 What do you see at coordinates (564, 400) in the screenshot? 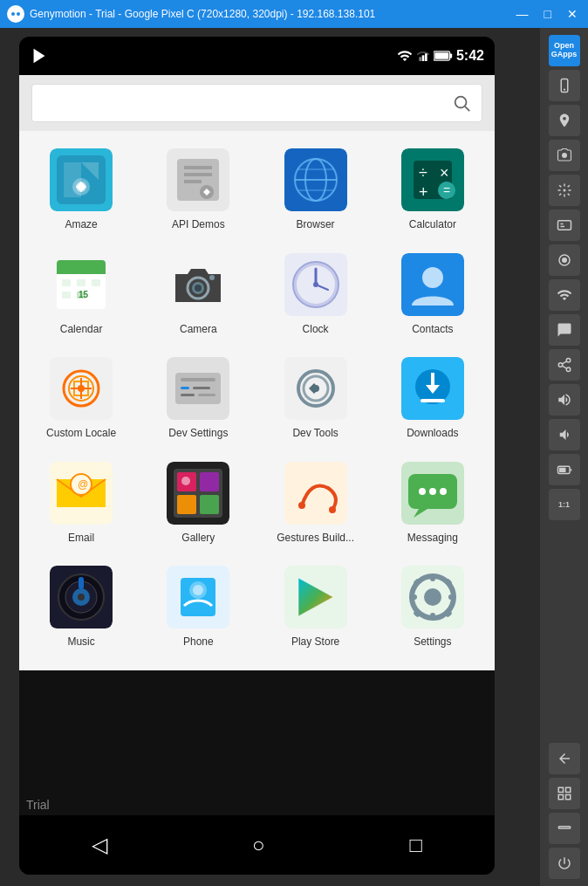
I see `volume-up-panel-button` at bounding box center [564, 400].